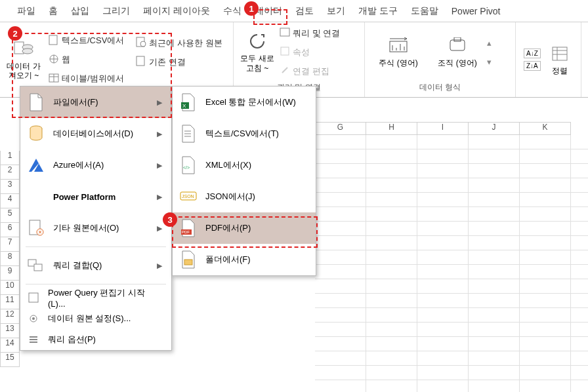 The image size is (588, 392). I want to click on menu-from-azure: Azure에서(A) ▶, so click(96, 165).